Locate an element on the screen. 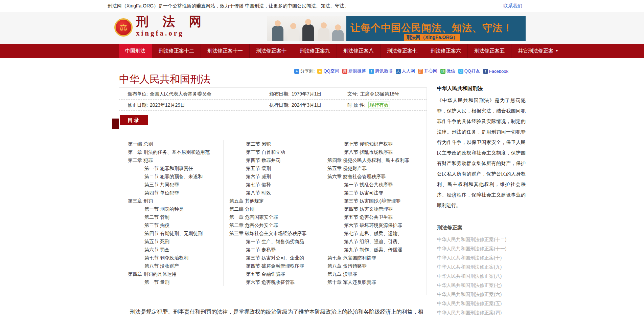 Image resolution: width=644 pixels, height=316 pixels. toc-link: 第四节 有期徒刑、无期徒刑 is located at coordinates (174, 233).